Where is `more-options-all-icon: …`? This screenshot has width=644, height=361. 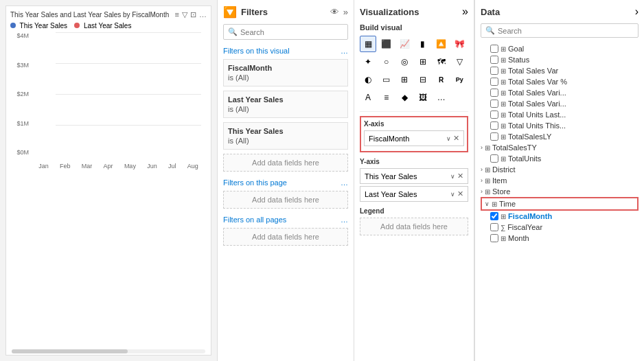 more-options-all-icon: … is located at coordinates (345, 220).